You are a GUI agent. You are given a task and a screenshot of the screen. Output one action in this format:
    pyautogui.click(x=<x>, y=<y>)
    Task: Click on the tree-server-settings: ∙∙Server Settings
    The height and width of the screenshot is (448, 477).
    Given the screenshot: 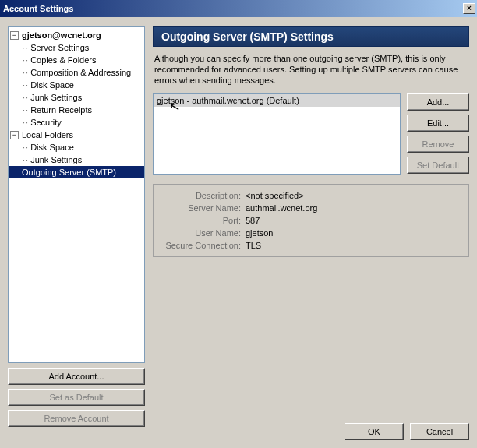 What is the action you would take?
    pyautogui.click(x=76, y=48)
    